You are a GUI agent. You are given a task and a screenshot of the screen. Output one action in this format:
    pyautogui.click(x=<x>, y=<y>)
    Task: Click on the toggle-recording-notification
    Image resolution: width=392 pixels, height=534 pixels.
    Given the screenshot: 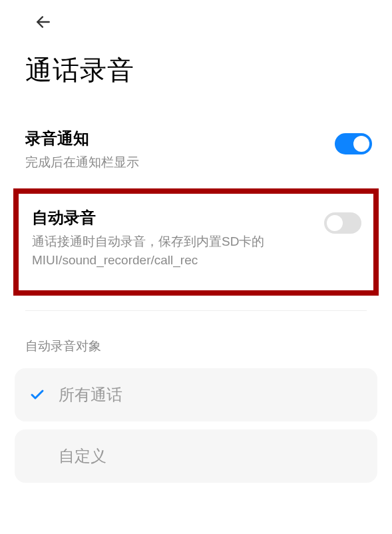 What is the action you would take?
    pyautogui.click(x=353, y=144)
    